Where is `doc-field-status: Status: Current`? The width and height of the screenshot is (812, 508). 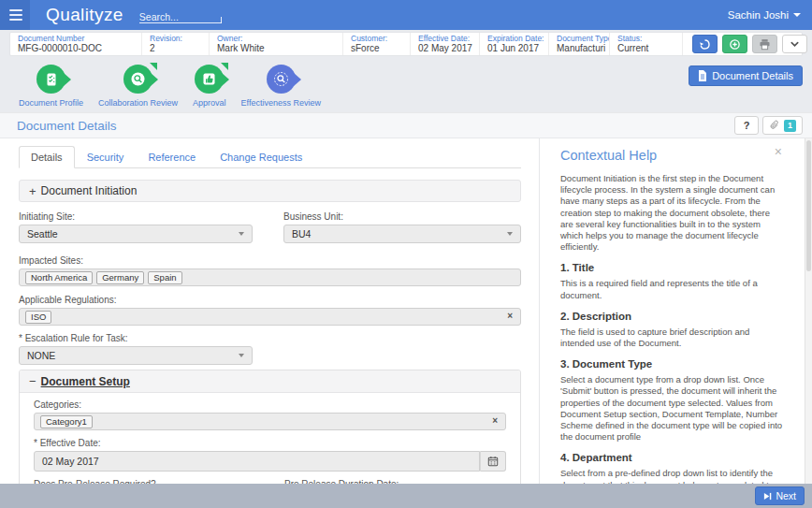
doc-field-status: Status: Current is located at coordinates (645, 44).